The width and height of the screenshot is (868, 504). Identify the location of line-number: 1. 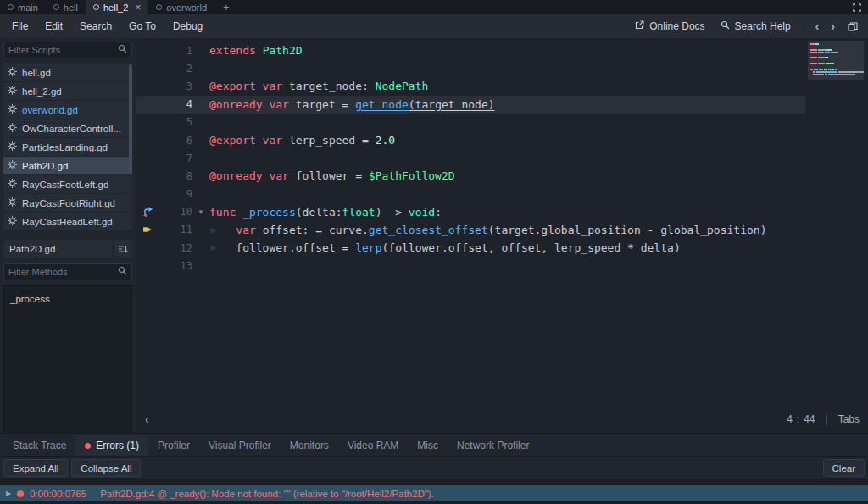
(175, 51).